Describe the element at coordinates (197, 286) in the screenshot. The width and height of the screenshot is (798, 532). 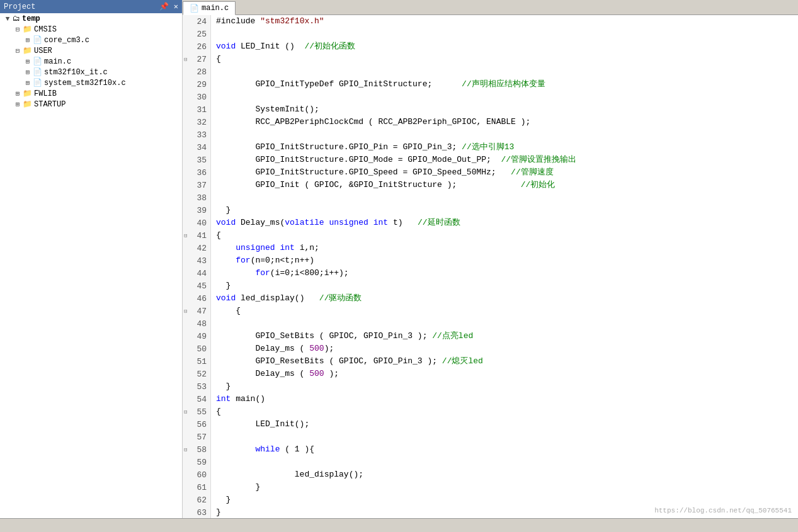
I see `line-number-45: 45` at that location.